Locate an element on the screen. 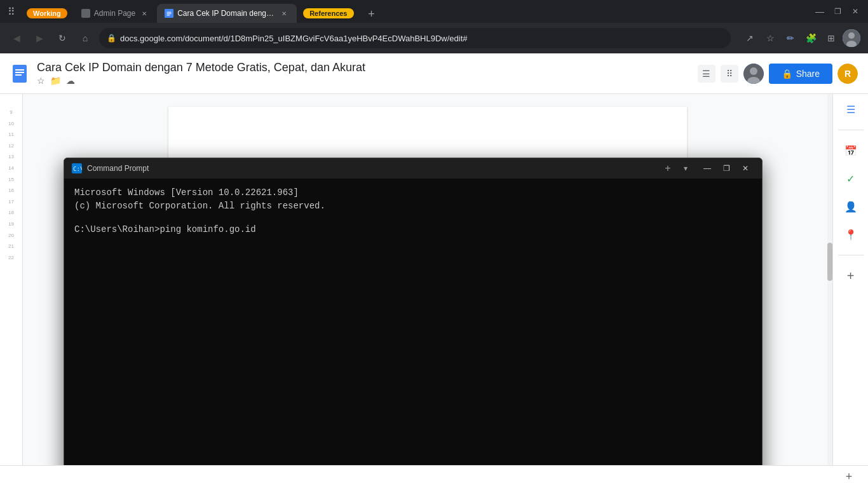 This screenshot has width=868, height=488. extension-icon: 🧩 is located at coordinates (811, 38).